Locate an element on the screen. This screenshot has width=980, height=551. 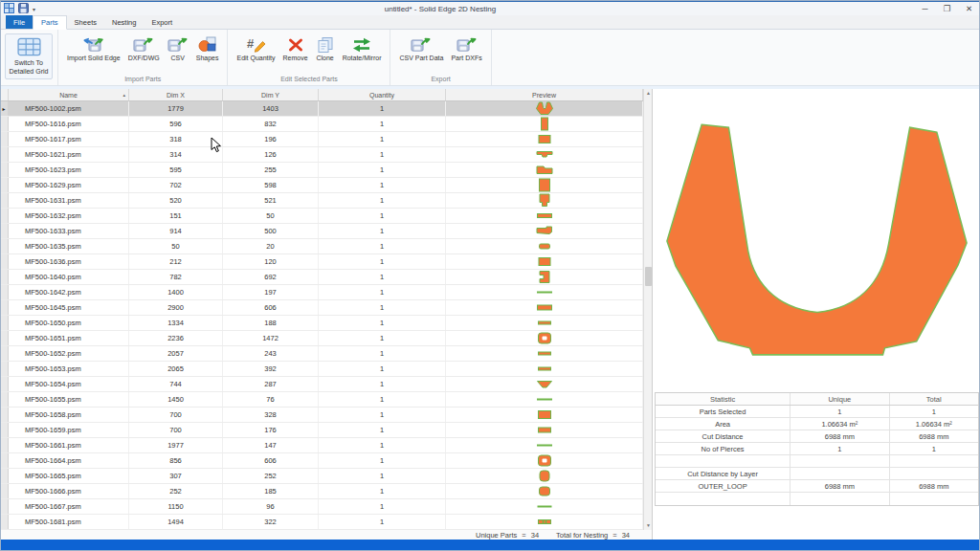
clone-button: Clone is located at coordinates (325, 46).